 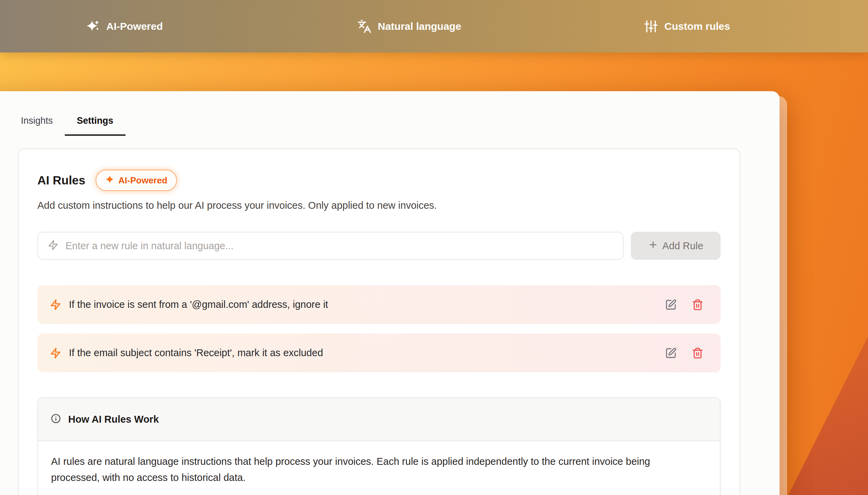 I want to click on info-body: AI rules are natural language instructio…, so click(x=374, y=468).